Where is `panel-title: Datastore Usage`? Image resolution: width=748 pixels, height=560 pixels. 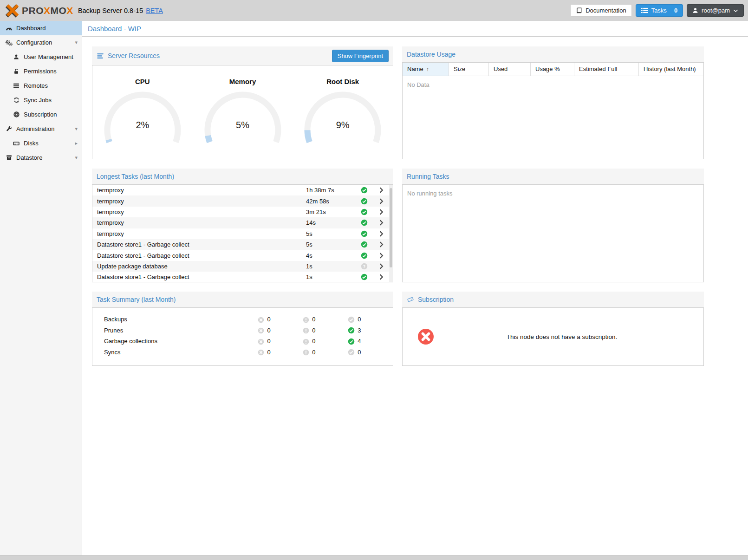
panel-title: Datastore Usage is located at coordinates (431, 54).